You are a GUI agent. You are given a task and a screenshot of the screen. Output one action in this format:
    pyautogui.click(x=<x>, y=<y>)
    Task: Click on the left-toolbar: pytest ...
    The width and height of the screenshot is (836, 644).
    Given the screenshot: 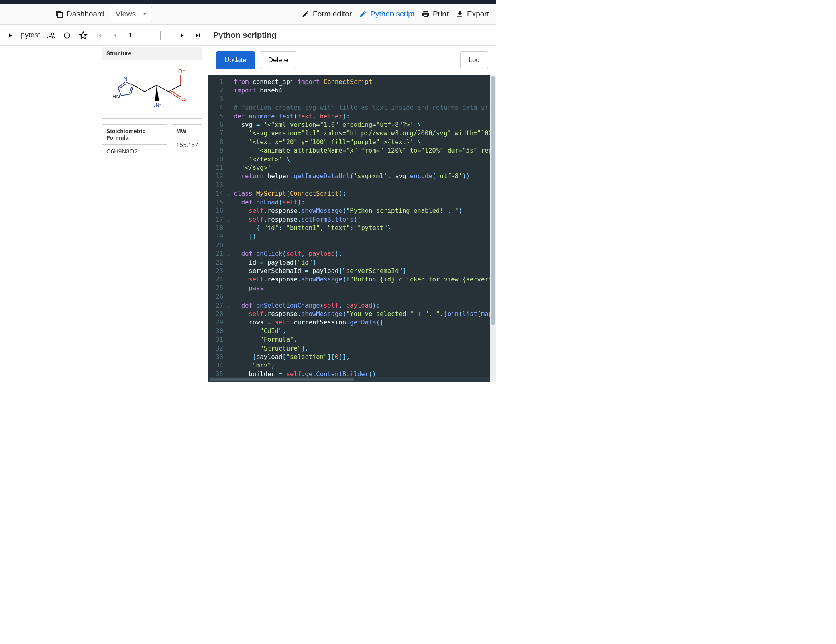 What is the action you would take?
    pyautogui.click(x=104, y=35)
    